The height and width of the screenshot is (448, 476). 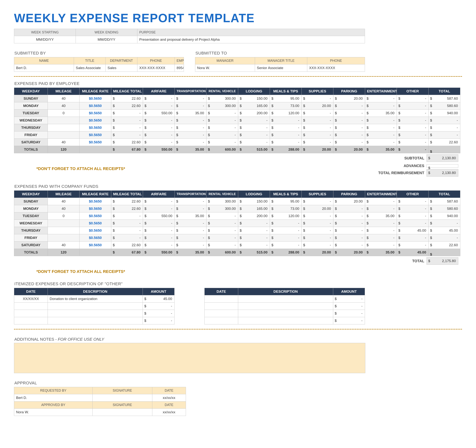 I want to click on park-cell: 20.00, so click(x=349, y=99).